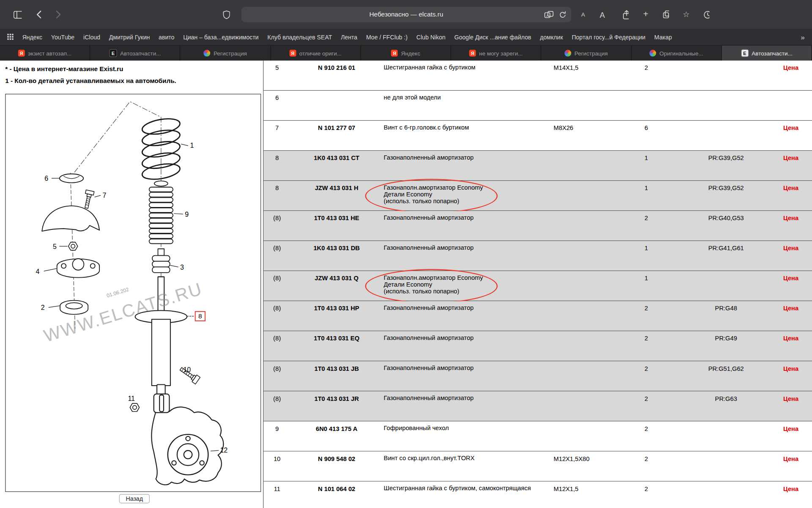 The width and height of the screenshot is (812, 508). What do you see at coordinates (551, 37) in the screenshot?
I see `bookmark-item: домклик` at bounding box center [551, 37].